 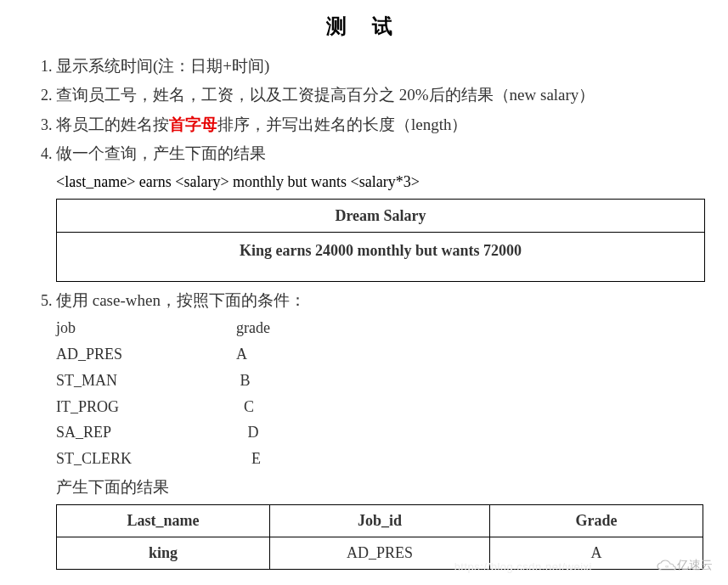 What do you see at coordinates (384, 355) in the screenshot?
I see `grade-row: AD_PRES A` at bounding box center [384, 355].